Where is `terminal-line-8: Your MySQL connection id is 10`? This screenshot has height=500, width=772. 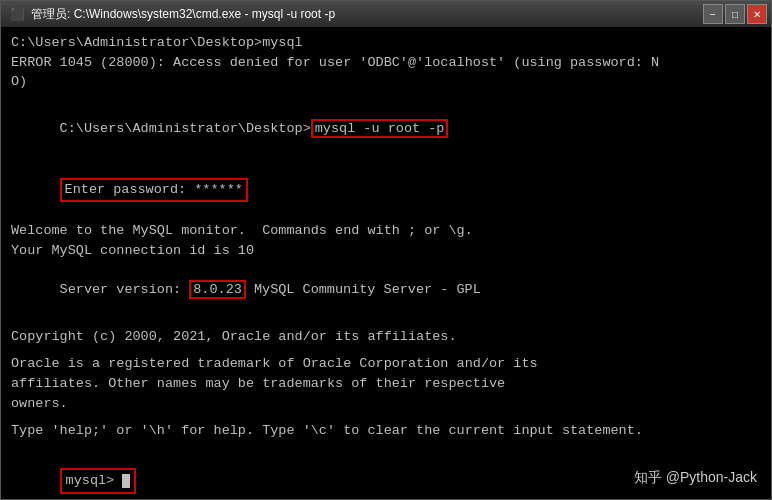 terminal-line-8: Your MySQL connection id is 10 is located at coordinates (386, 251).